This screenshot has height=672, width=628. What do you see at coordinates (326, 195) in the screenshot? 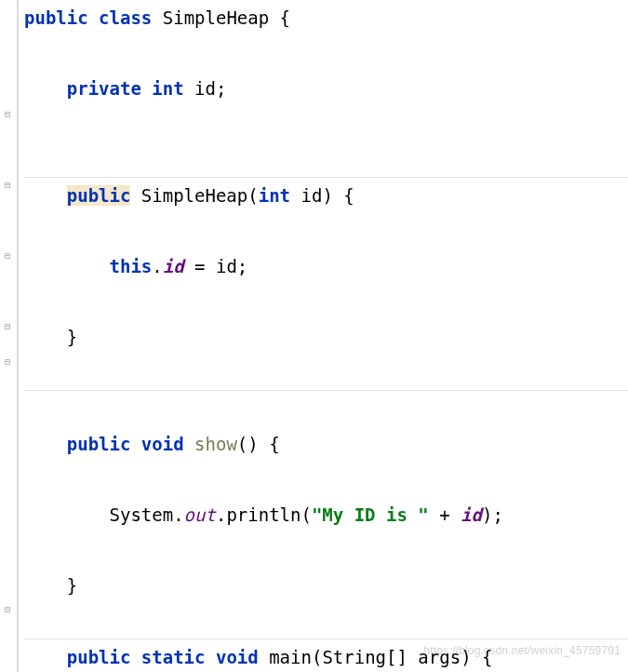
I see `code-line: public SimpleHeap(int id) {` at bounding box center [326, 195].